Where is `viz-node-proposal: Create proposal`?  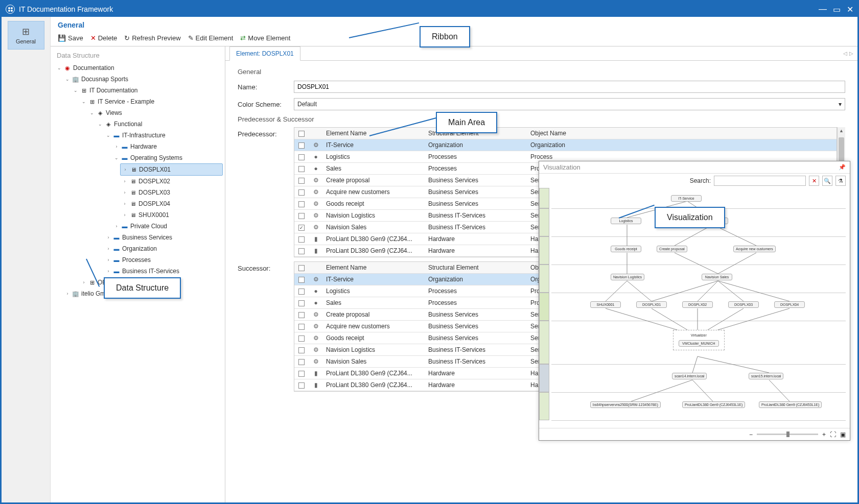
viz-node-proposal: Create proposal is located at coordinates (672, 249).